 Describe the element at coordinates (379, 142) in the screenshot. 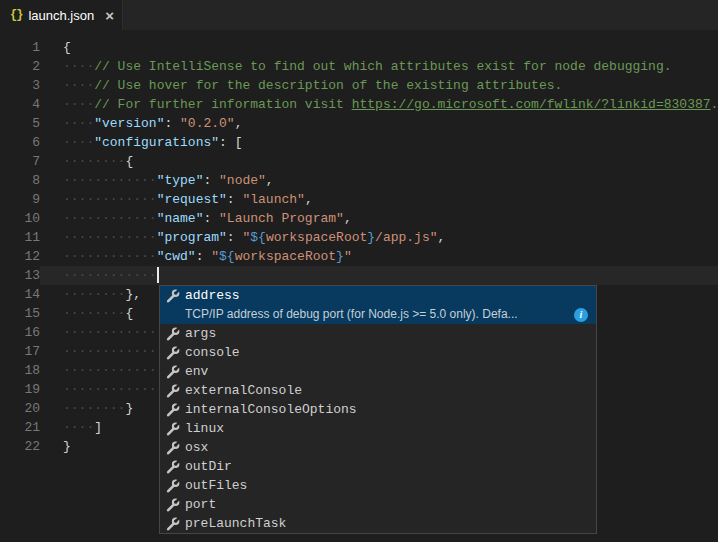

I see `code-text: ····"configurations": [` at that location.